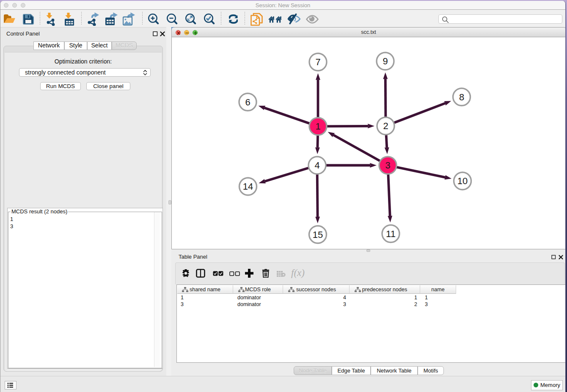  What do you see at coordinates (462, 181) in the screenshot?
I see `svg-text: 10` at bounding box center [462, 181].